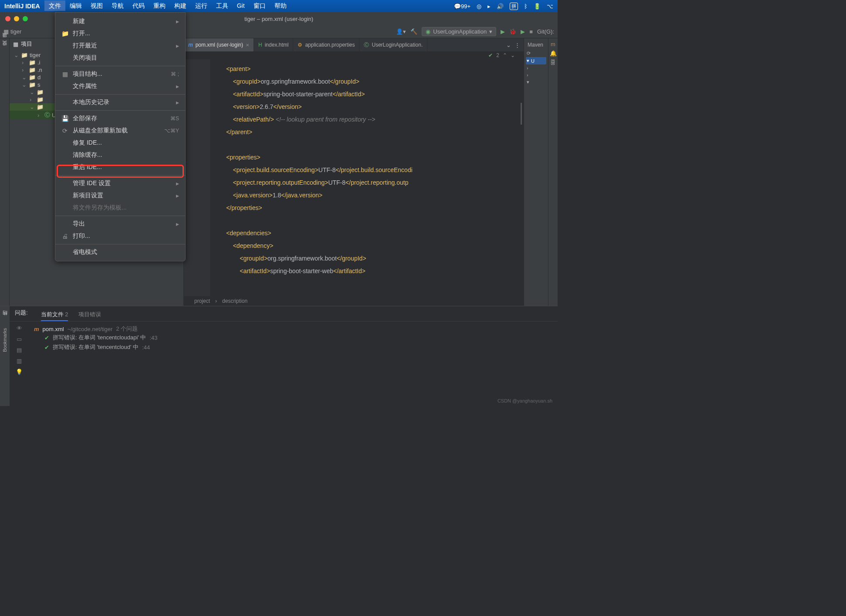 The height and width of the screenshot is (616, 846). Describe the element at coordinates (120, 167) in the screenshot. I see `menu-item: 重启 IDE...` at that location.